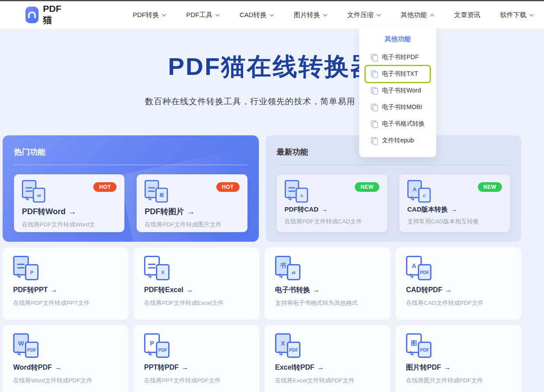 This screenshot has width=544, height=392. What do you see at coordinates (289, 268) in the screenshot?
I see `ebook-convert-icon: 书 ⇄ ↳` at bounding box center [289, 268].